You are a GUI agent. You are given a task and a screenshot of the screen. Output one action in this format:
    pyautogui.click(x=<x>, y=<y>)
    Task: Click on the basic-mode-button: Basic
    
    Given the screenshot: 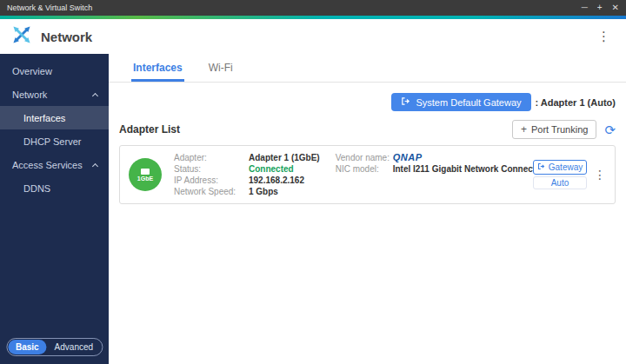 What is the action you would take?
    pyautogui.click(x=28, y=347)
    